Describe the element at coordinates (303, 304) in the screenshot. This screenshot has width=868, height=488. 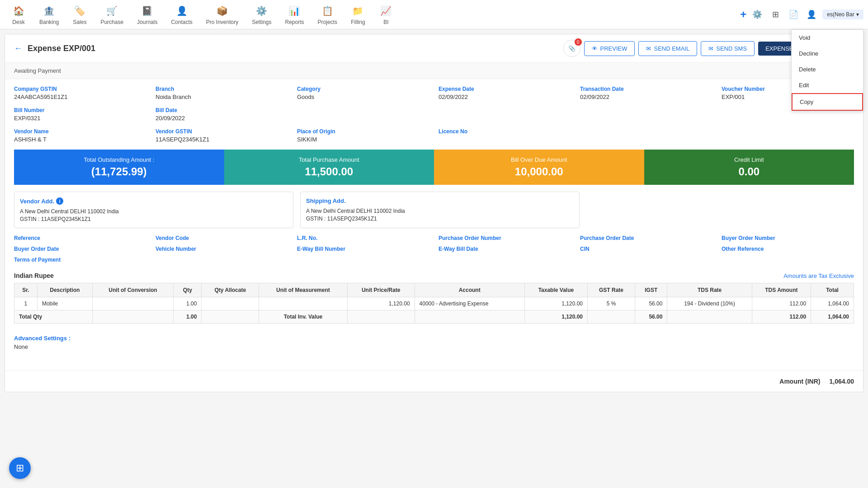
I see `cell-unit-measurement` at that location.